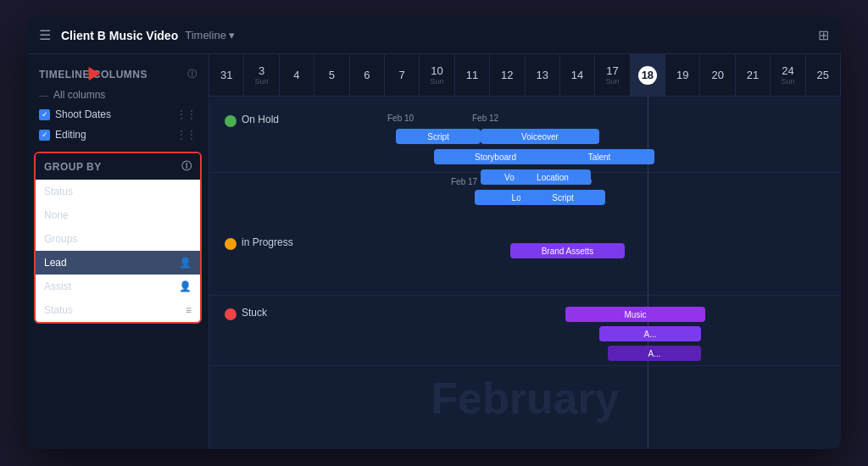  What do you see at coordinates (824, 36) in the screenshot?
I see `header-grid-icon: ⊞` at bounding box center [824, 36].